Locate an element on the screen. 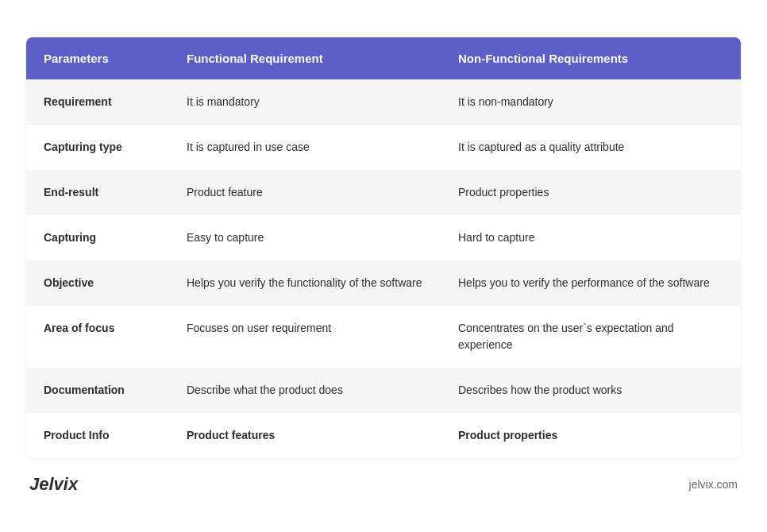 The width and height of the screenshot is (767, 532). footer: Jelvix jelvix.com is located at coordinates (384, 484).